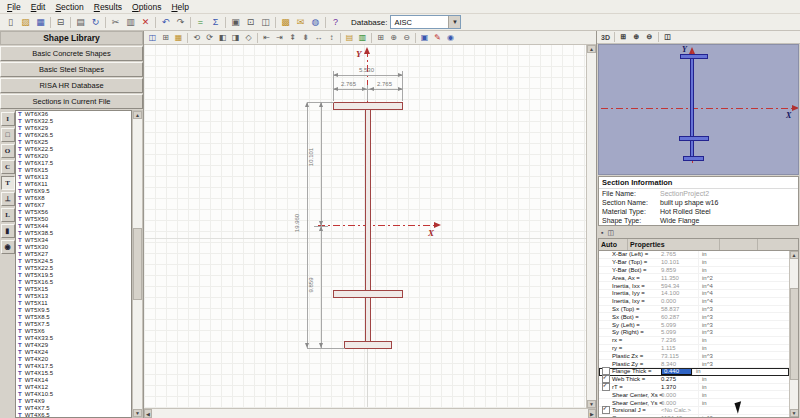 This screenshot has height=418, width=800. Describe the element at coordinates (72, 102) in the screenshot. I see `shape-library-button: Sections in Current File` at that location.